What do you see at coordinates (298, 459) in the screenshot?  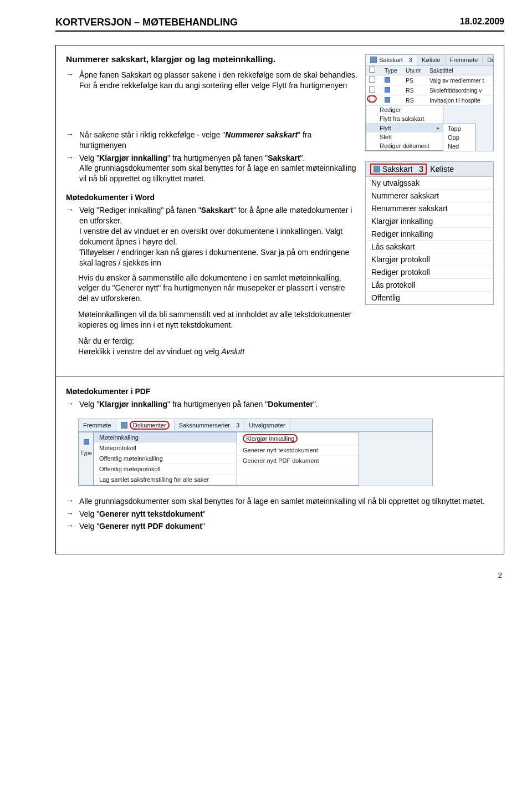 I see `col-menu2: Klargjør innkalling Generer nytt tekstdo…` at bounding box center [298, 459].